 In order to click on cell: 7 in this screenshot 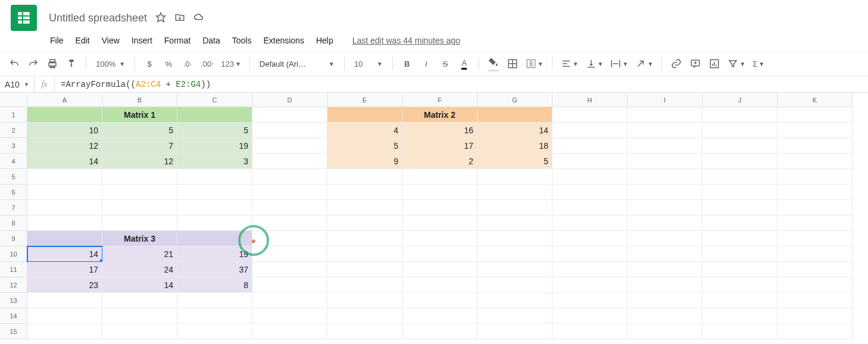, I will do `click(140, 146)`.